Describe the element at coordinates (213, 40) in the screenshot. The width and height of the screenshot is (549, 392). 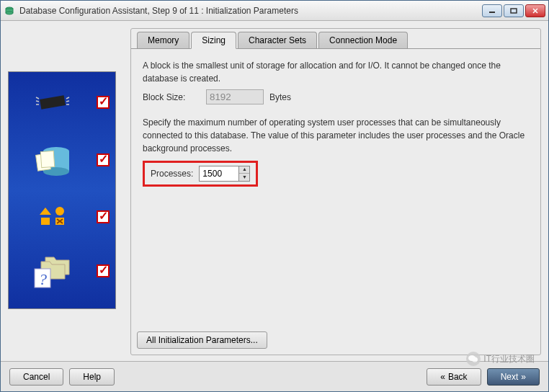
I see `tab-sizing: Sizing` at that location.